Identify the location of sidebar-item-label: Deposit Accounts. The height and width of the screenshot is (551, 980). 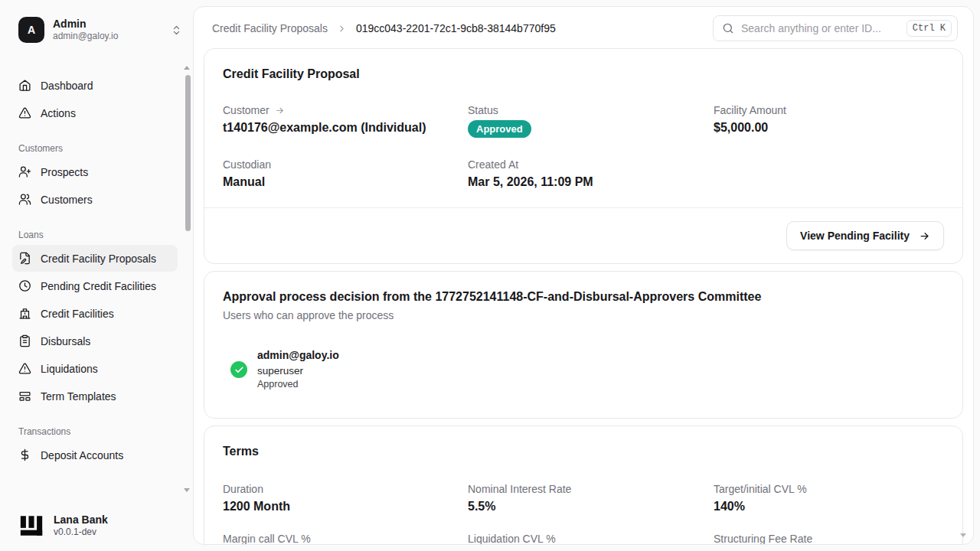
(82, 455).